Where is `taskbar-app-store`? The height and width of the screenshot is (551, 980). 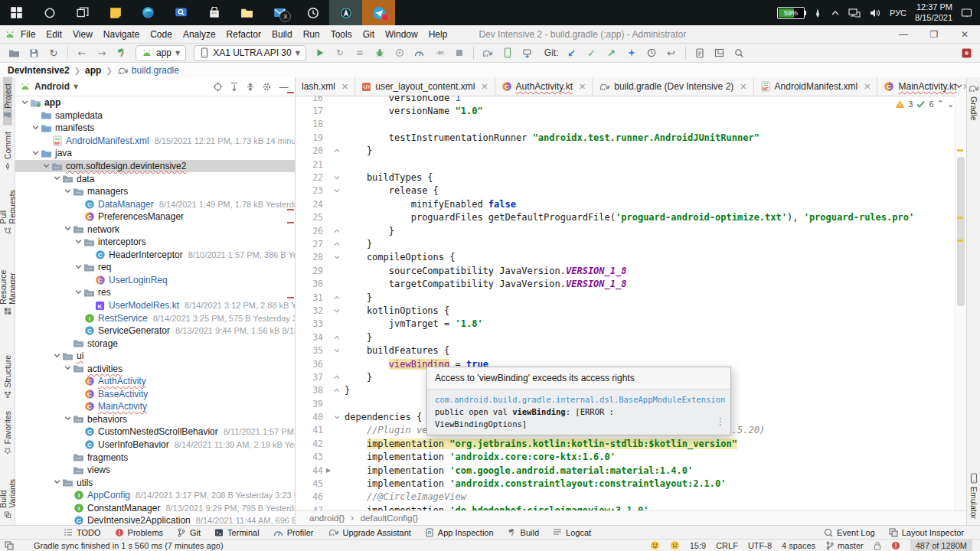
taskbar-app-store is located at coordinates (214, 12).